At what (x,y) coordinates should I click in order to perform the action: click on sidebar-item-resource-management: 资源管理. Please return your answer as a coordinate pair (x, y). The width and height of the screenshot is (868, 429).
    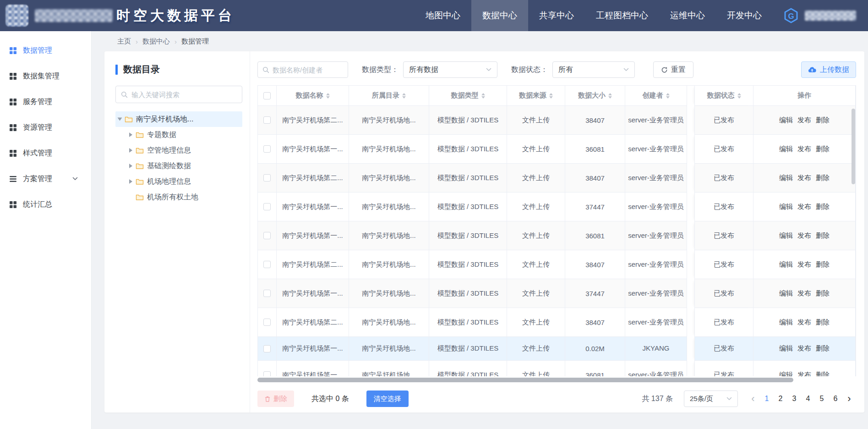
    Looking at the image, I should click on (46, 127).